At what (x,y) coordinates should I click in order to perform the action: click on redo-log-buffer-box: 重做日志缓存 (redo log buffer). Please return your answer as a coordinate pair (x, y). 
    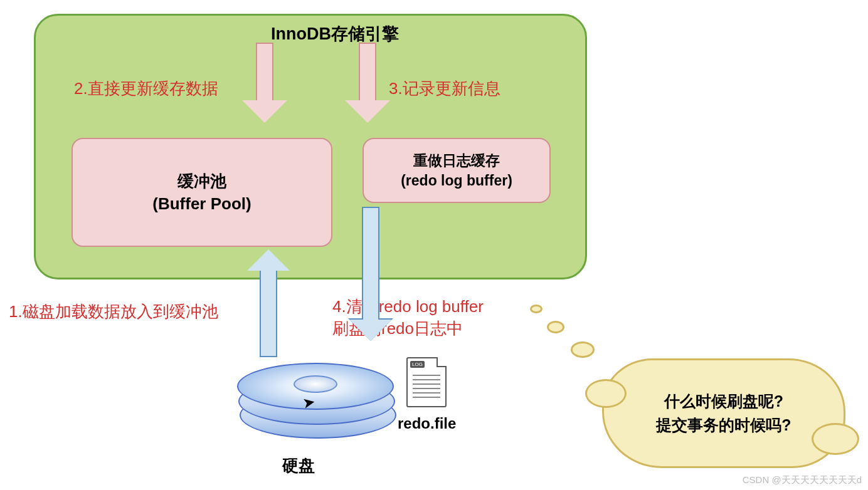
    Looking at the image, I should click on (457, 170).